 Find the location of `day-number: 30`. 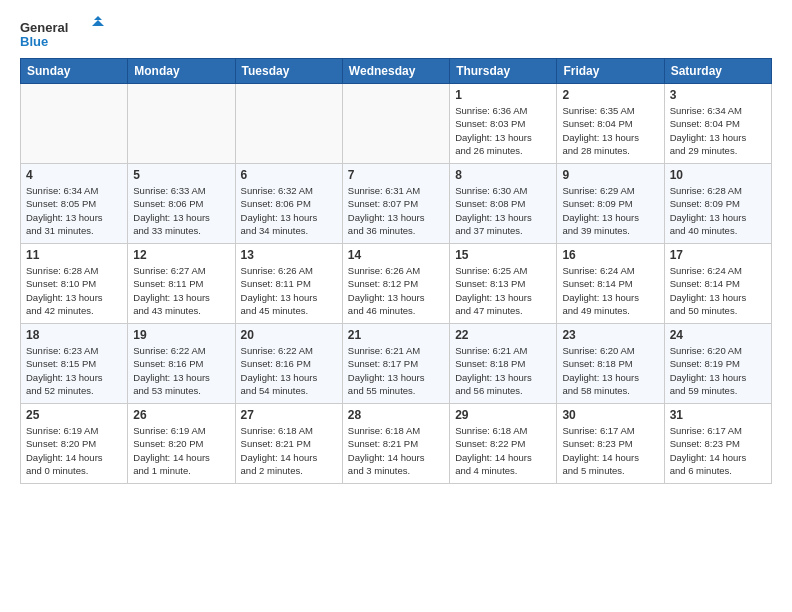

day-number: 30 is located at coordinates (610, 415).